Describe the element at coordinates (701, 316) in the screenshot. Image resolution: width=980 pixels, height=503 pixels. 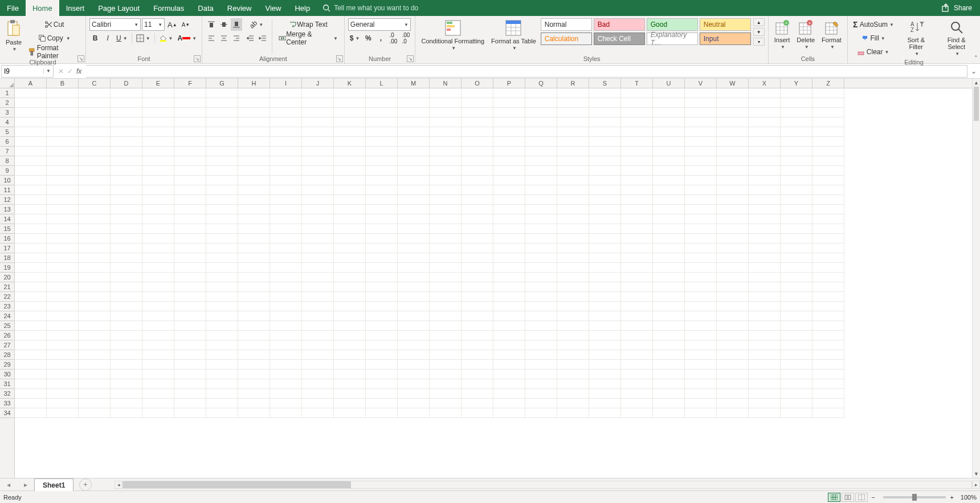
I see `cell-V24` at that location.